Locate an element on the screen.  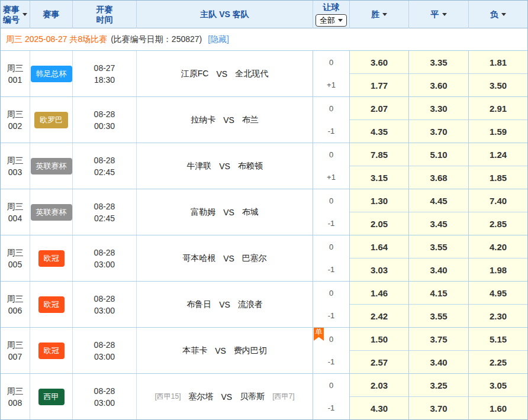
header-start-time-line1: 开赛 is located at coordinates (105, 9).